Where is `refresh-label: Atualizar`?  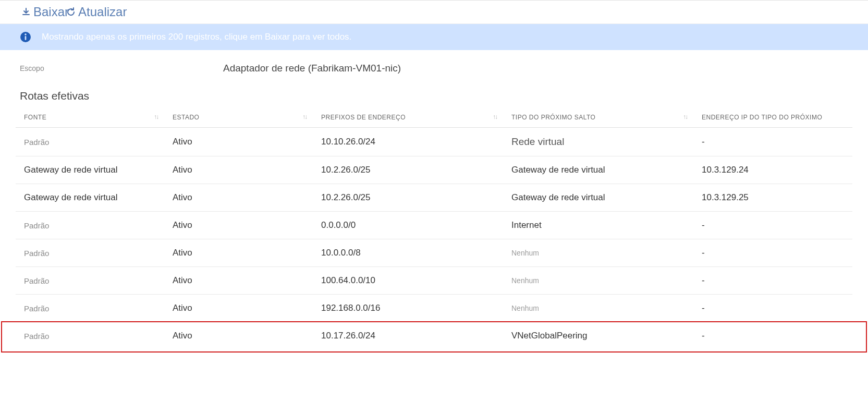
refresh-label: Atualizar is located at coordinates (102, 12).